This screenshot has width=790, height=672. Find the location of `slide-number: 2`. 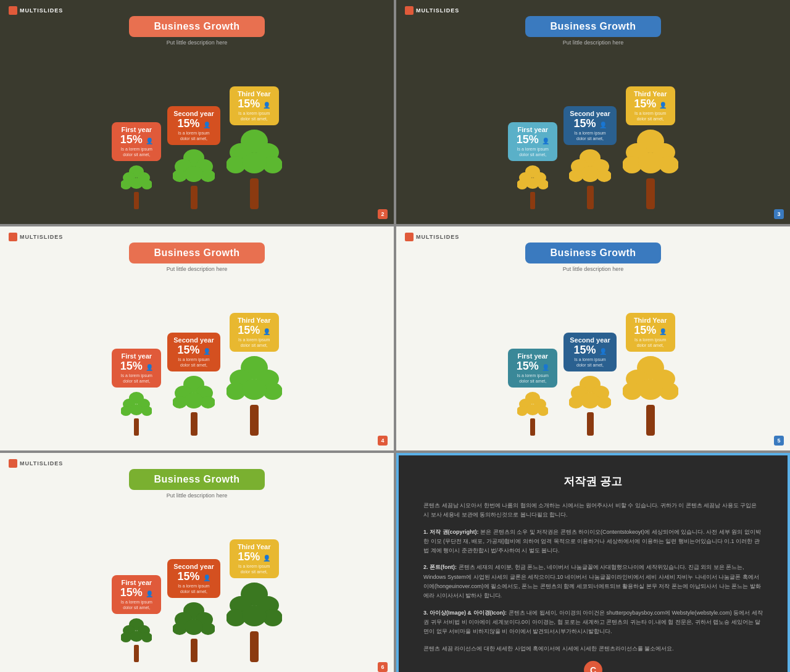

slide-number: 2 is located at coordinates (383, 214).